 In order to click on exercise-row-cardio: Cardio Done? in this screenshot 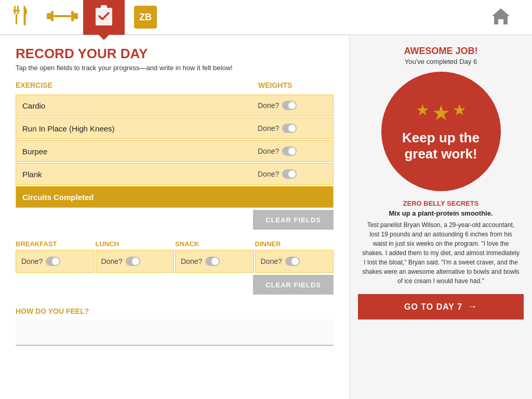, I will do `click(175, 105)`.